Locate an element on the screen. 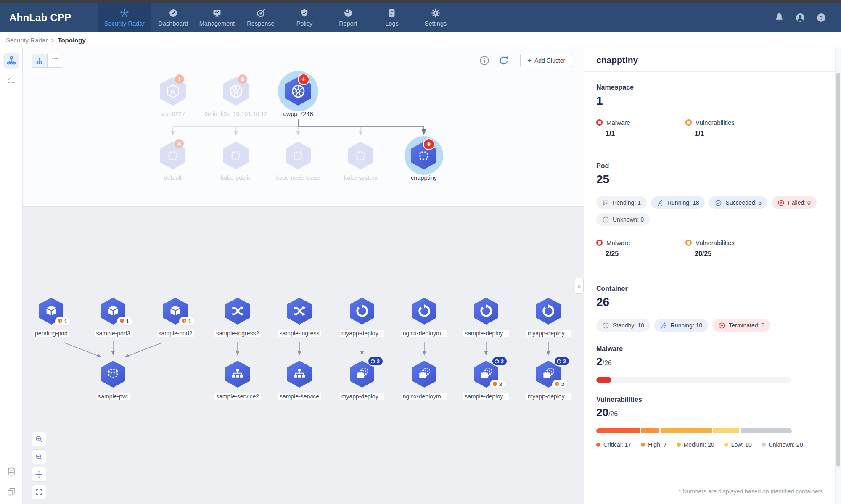  pod-badge-running: Running: 18 is located at coordinates (678, 203).